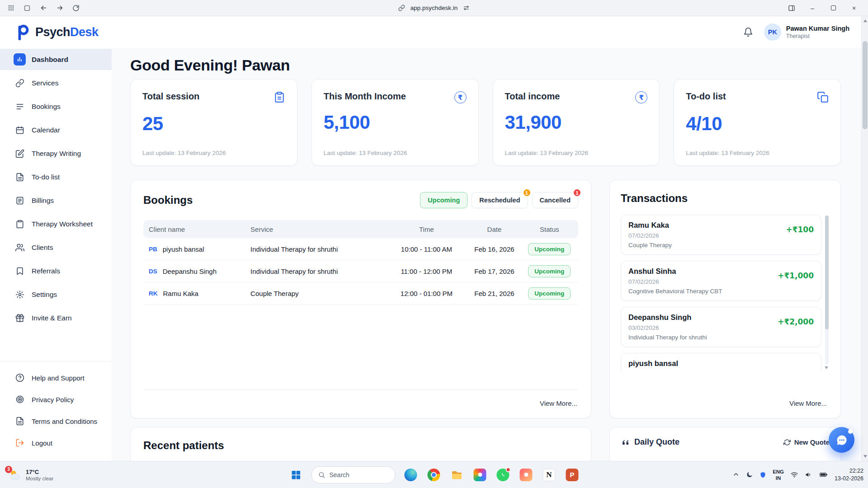 The width and height of the screenshot is (868, 488). Describe the element at coordinates (56, 177) in the screenshot. I see `sidebar-item-todo-list: To-do list` at that location.